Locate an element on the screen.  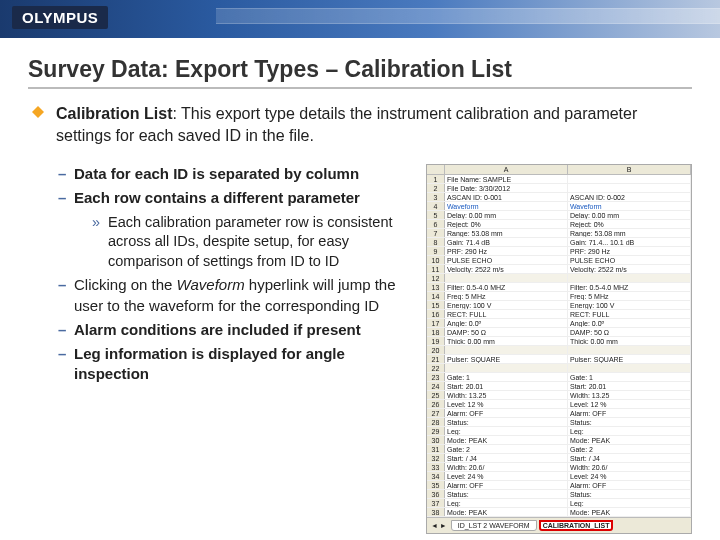
sub-bullet-3a: Clicking on the is located at coordinates (126, 284).